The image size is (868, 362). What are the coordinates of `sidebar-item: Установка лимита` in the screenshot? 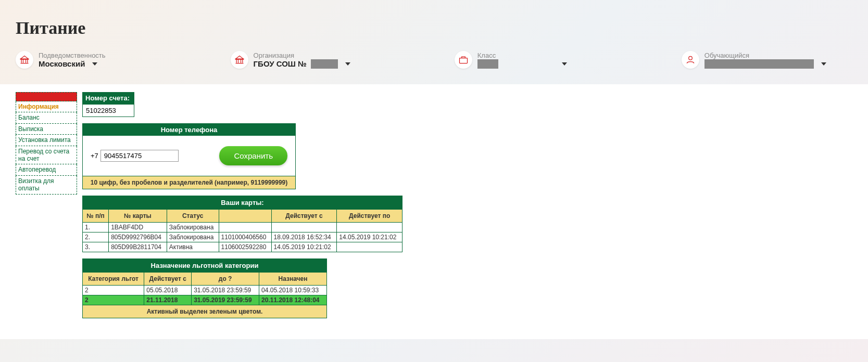 It's located at (46, 140).